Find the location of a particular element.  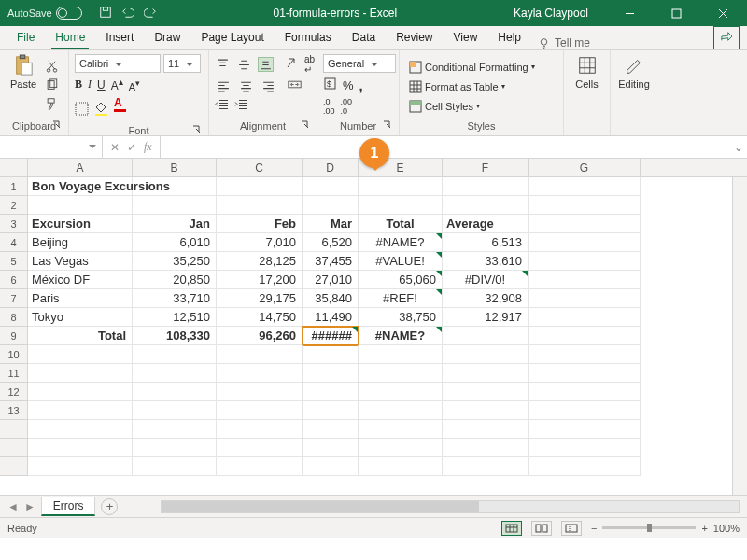

tab-view: View is located at coordinates (466, 37).